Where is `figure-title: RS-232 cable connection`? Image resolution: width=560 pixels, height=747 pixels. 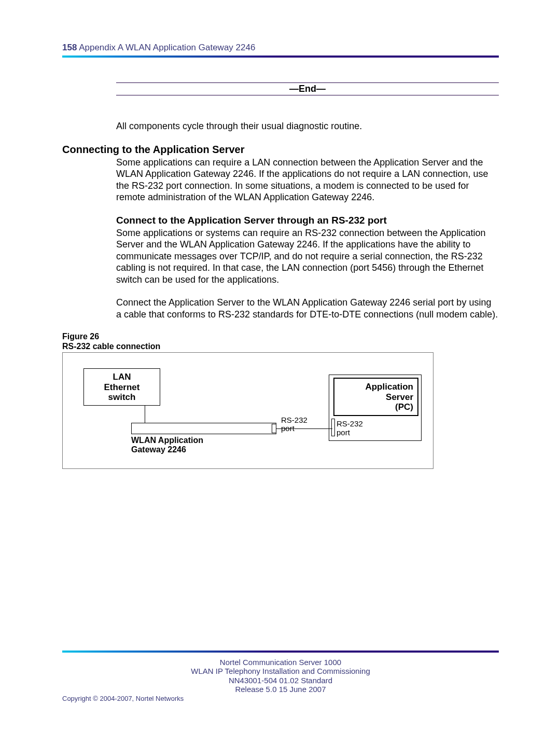 figure-title: RS-232 cable connection is located at coordinates (281, 347).